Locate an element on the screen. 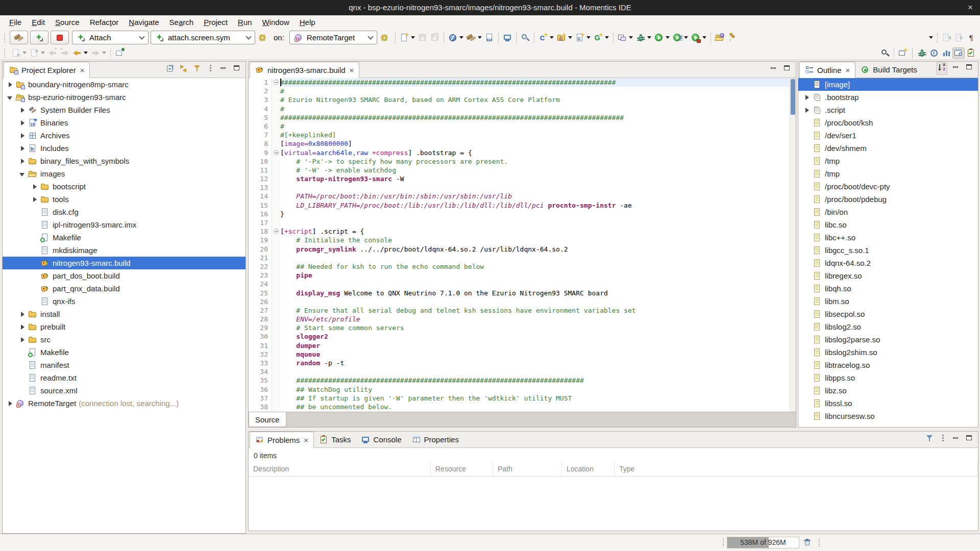 This screenshot has height=551, width=980. show-whitespace-button is located at coordinates (971, 38).